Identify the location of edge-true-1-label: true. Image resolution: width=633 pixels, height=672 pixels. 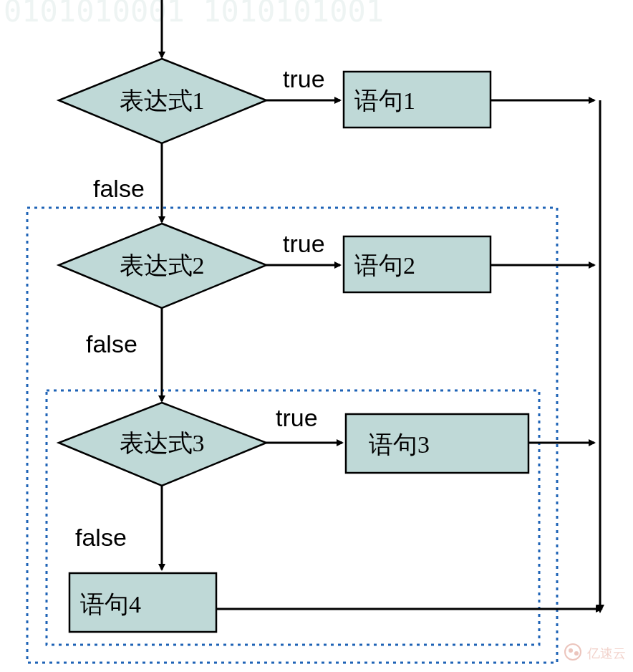
(304, 79).